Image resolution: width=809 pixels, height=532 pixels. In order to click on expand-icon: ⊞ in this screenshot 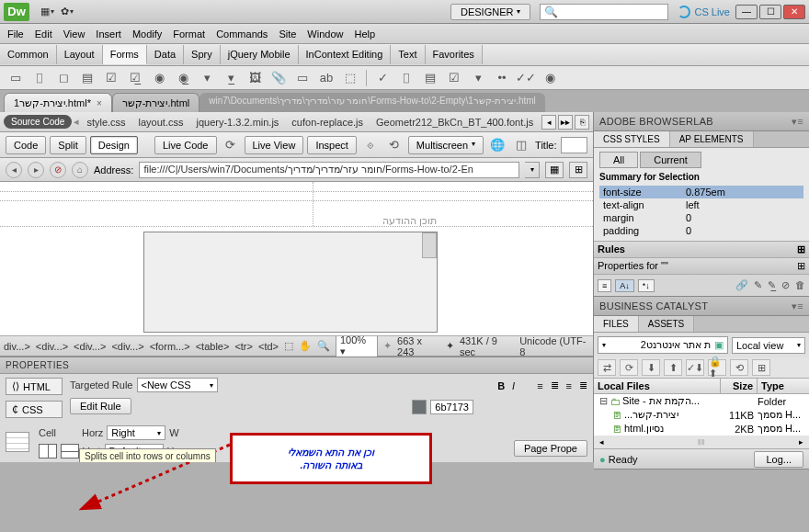, I will do `click(761, 368)`.